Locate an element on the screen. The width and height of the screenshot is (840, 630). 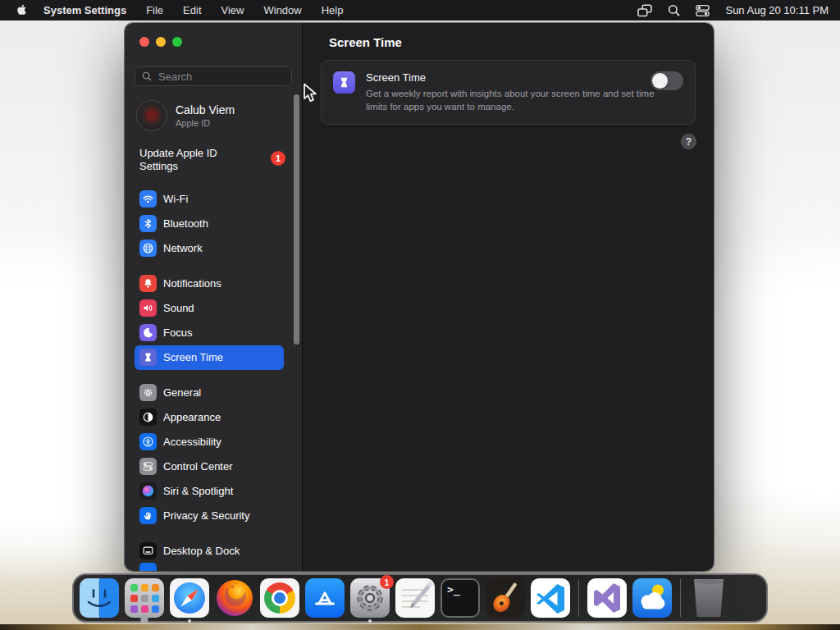
wifi-icon is located at coordinates (148, 199).